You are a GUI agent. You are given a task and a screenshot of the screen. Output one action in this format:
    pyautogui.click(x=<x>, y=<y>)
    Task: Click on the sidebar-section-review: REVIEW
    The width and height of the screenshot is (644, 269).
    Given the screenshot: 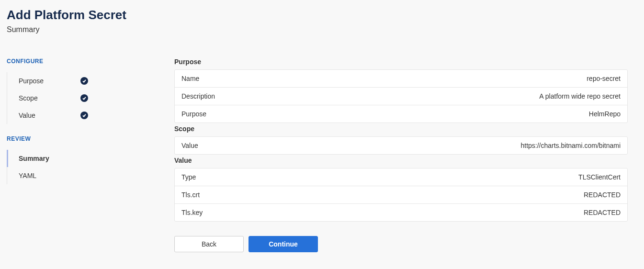 What is the action you would take?
    pyautogui.click(x=81, y=139)
    